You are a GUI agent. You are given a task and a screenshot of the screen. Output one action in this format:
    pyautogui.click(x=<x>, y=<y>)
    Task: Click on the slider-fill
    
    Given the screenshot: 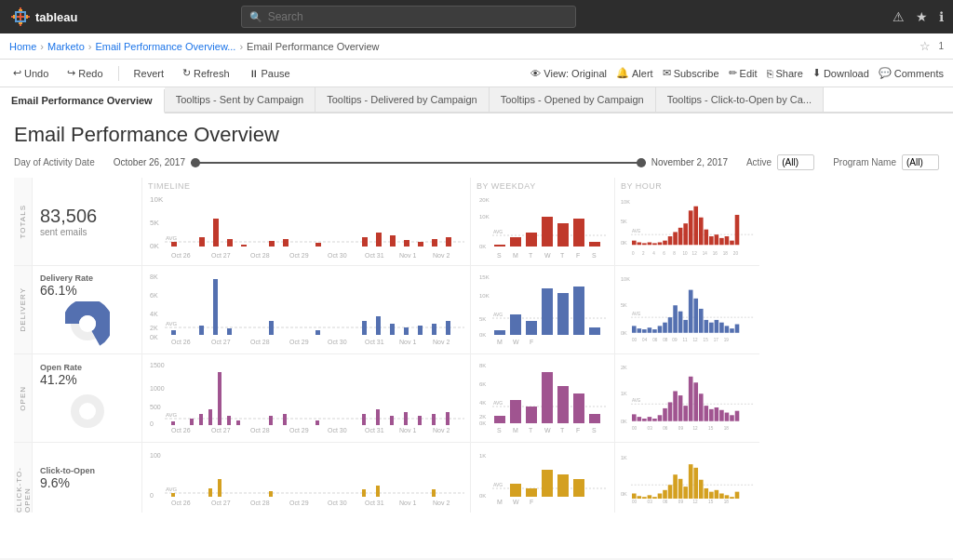 What is the action you would take?
    pyautogui.click(x=419, y=163)
    